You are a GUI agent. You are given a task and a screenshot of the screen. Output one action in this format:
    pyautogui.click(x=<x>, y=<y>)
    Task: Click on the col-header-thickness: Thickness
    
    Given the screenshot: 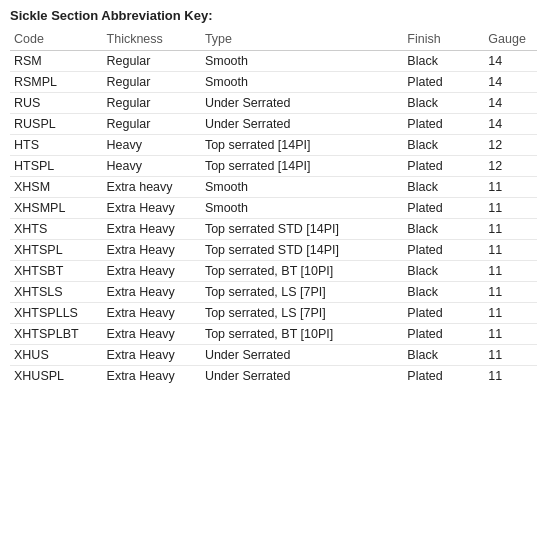 What is the action you would take?
    pyautogui.click(x=152, y=40)
    